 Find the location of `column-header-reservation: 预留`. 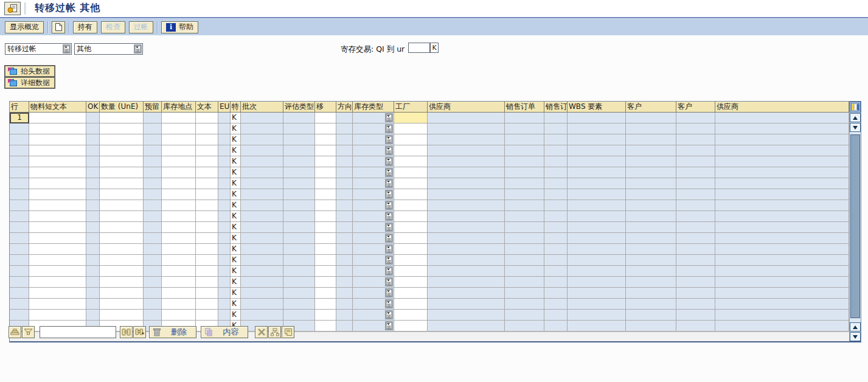

column-header-reservation: 预留 is located at coordinates (153, 107).